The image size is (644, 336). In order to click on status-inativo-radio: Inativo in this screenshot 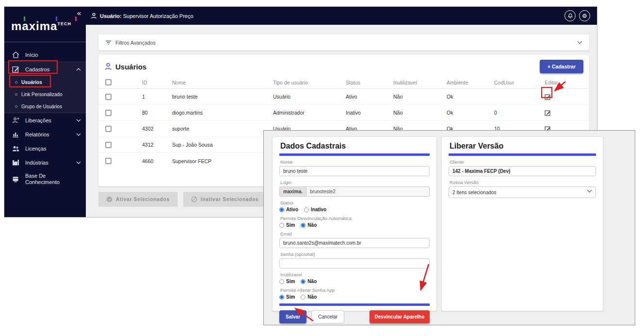, I will do `click(315, 210)`.